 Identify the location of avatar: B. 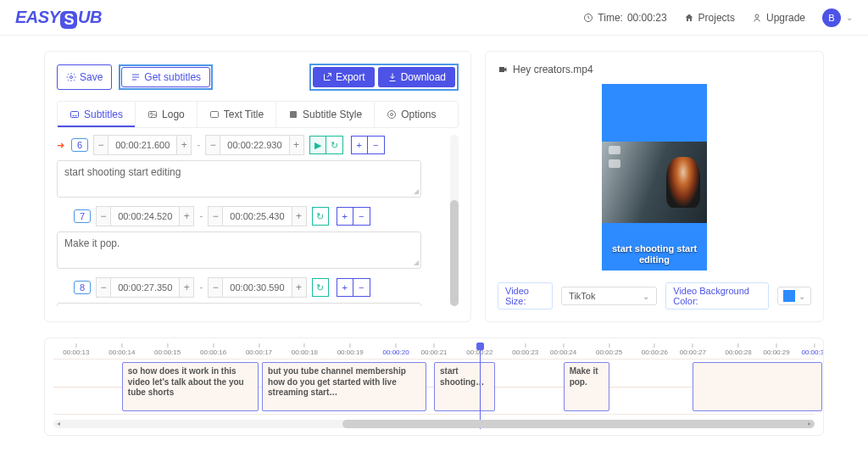
(832, 18).